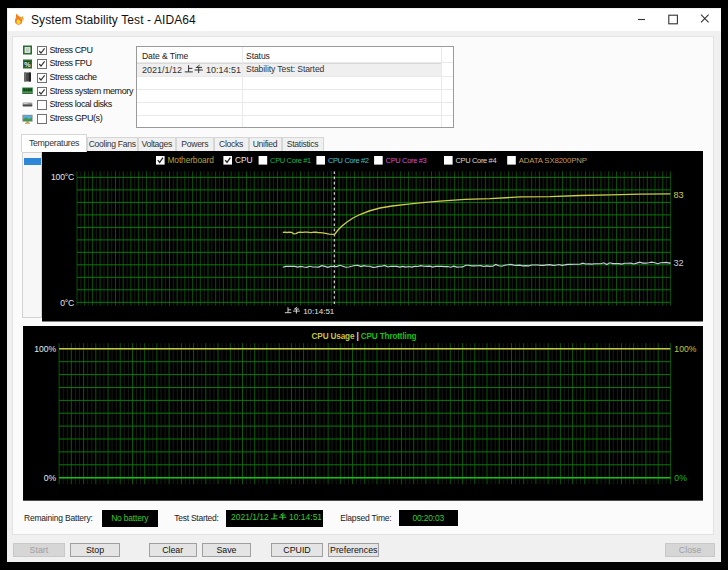  Describe the element at coordinates (290, 160) in the screenshot. I see `svg-text: CPU Core #1` at that location.